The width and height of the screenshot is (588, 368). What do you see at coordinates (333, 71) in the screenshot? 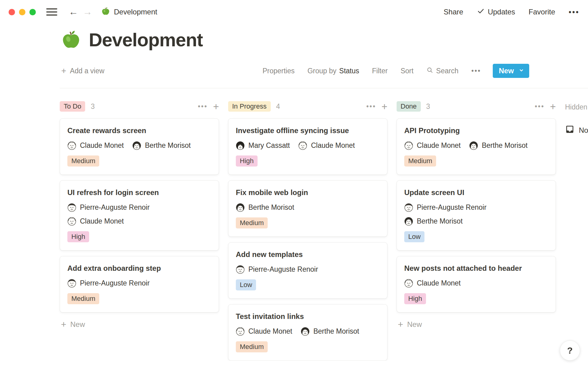
I see `group-by-button: Group by Status` at bounding box center [333, 71].